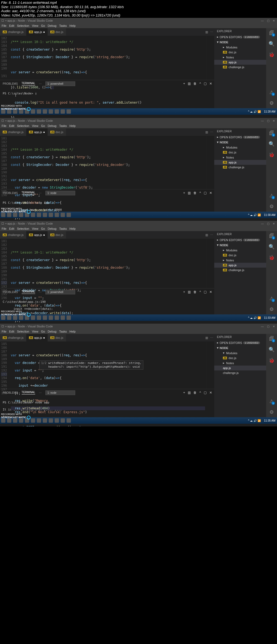 This screenshot has width=277, height=644. Describe the element at coordinates (138, 126) in the screenshot. I see `menubar: FileEditSelectionViewGoDebugTasksHelp` at that location.